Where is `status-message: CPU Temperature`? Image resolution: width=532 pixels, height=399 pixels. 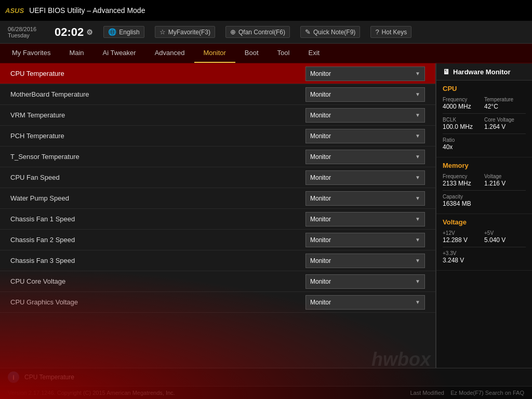
status-message: CPU Temperature is located at coordinates (49, 377).